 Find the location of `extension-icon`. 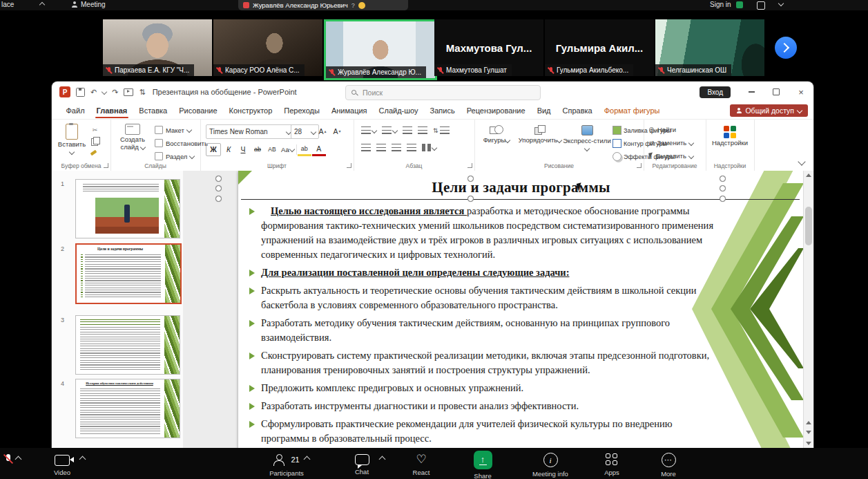

extension-icon is located at coordinates (761, 6).